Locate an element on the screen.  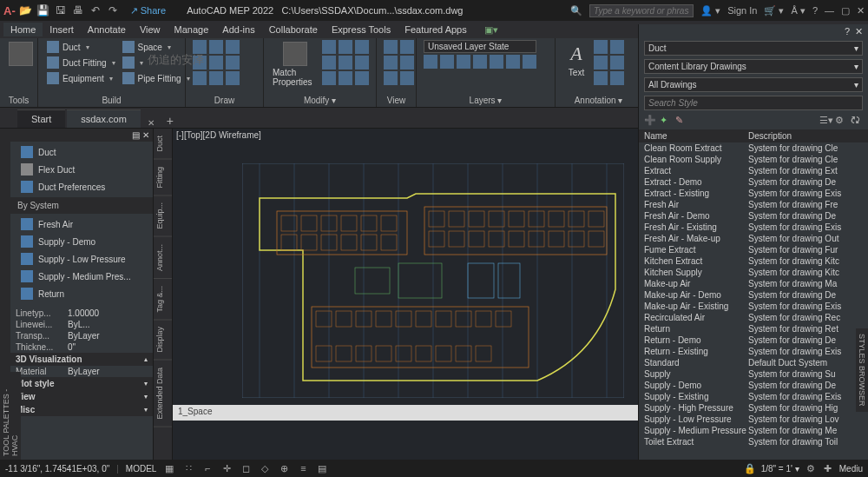
gear-icon: ⚙ is located at coordinates (841, 121).